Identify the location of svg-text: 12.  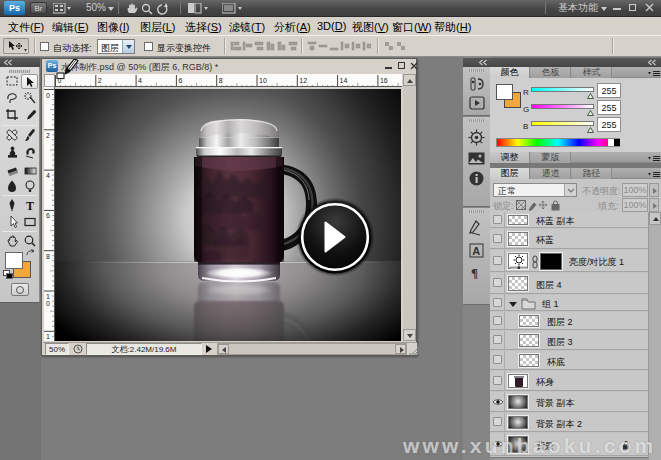
(303, 80).